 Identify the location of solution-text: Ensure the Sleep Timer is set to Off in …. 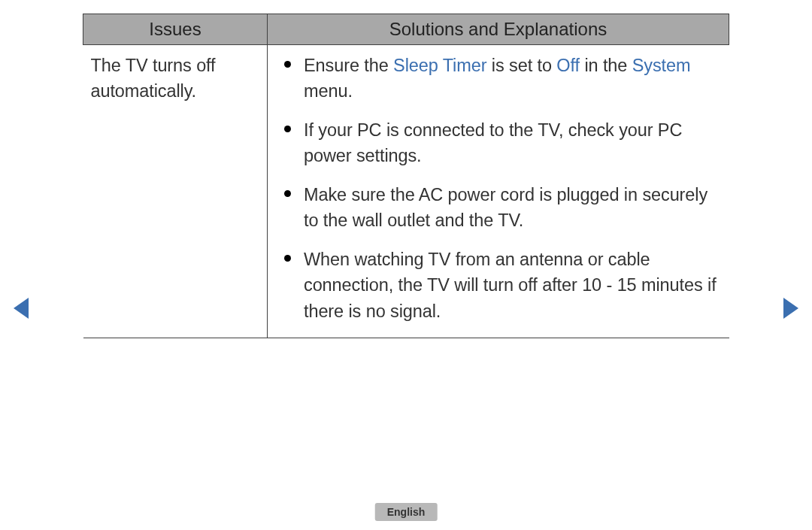
(497, 78).